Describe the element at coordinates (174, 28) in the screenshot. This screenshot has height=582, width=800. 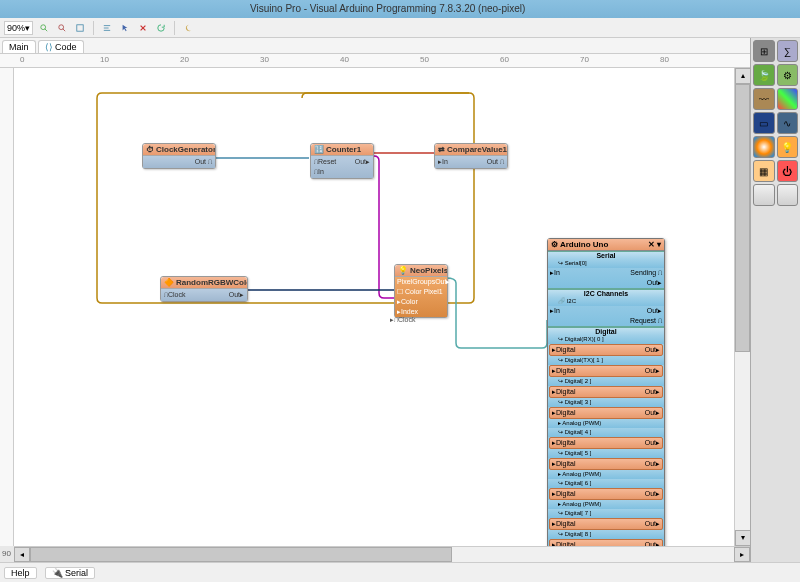
I see `sep2` at that location.